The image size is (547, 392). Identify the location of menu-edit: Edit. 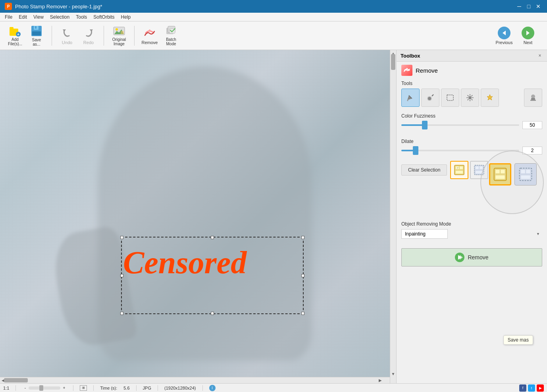
(23, 17).